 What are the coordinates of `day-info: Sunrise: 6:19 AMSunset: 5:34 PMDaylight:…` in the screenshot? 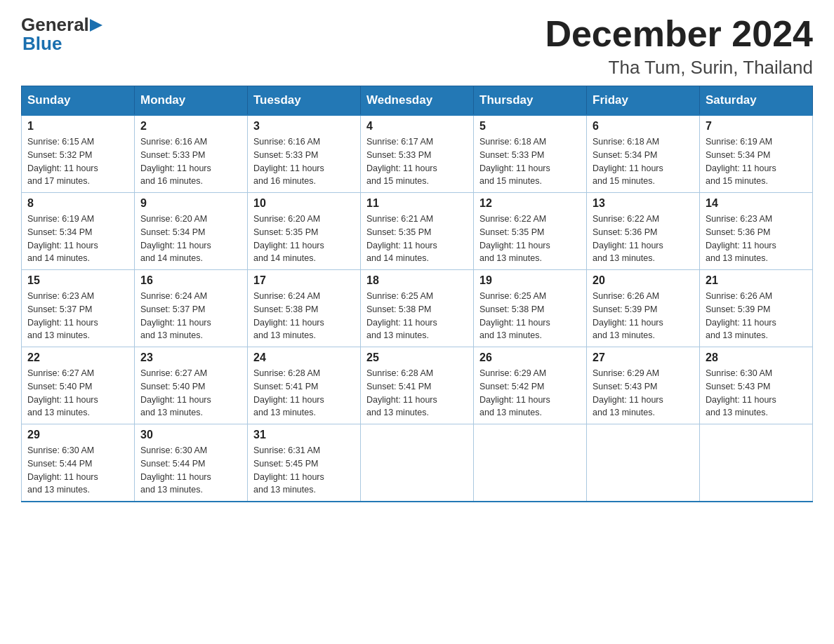 It's located at (756, 161).